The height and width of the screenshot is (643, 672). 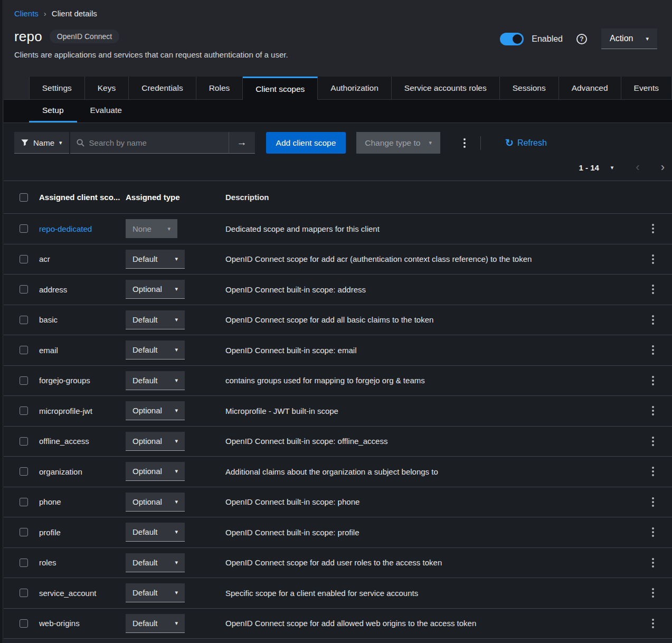 What do you see at coordinates (647, 88) in the screenshot?
I see `tab-events: Events` at bounding box center [647, 88].